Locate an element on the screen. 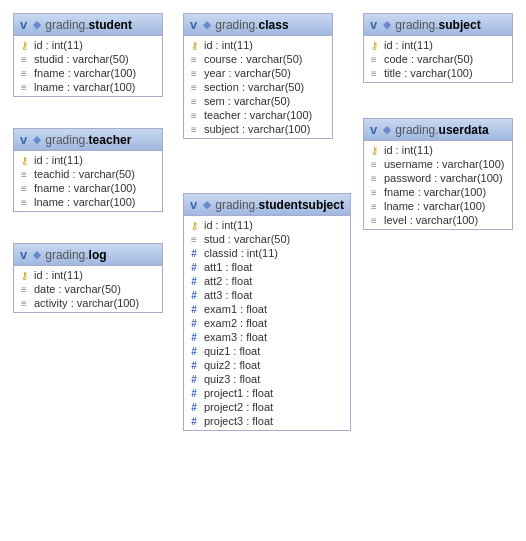 The height and width of the screenshot is (541, 526). table-name-label: grading.student is located at coordinates (88, 25).